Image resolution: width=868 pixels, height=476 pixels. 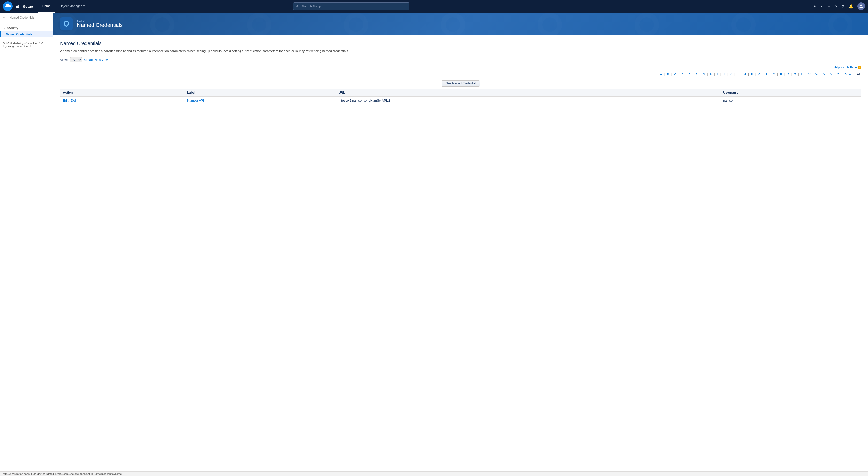 I want to click on alpha-x: X, so click(x=825, y=75).